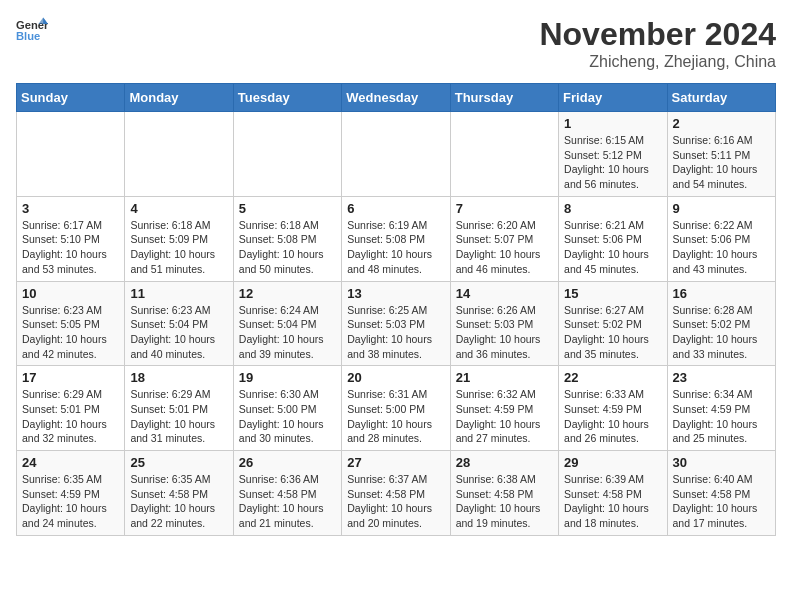  What do you see at coordinates (658, 62) in the screenshot?
I see `location-title: Zhicheng, Zhejiang, China` at bounding box center [658, 62].